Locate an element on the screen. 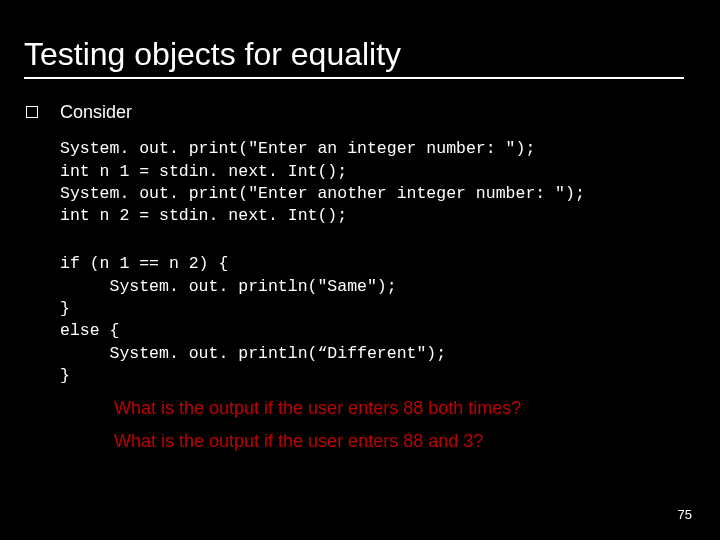 The image size is (720, 540). code-line: System. out. println(“Different"); is located at coordinates (253, 354).